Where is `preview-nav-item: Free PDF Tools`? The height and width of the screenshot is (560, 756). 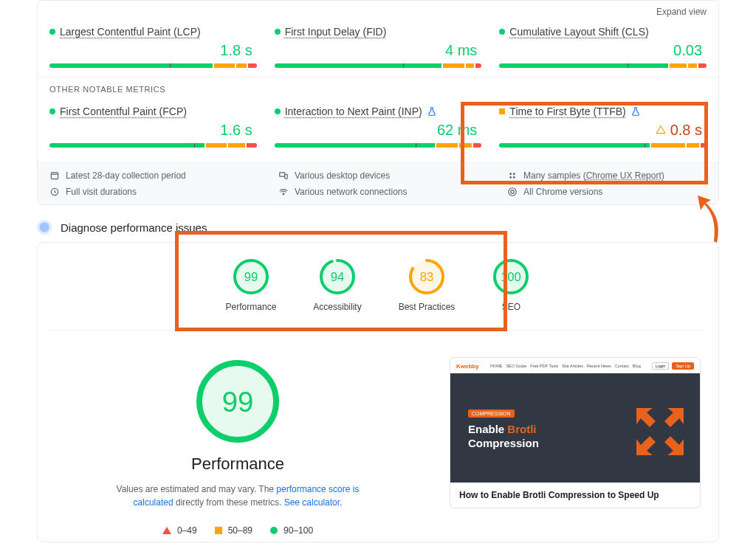
preview-nav-item: Free PDF Tools is located at coordinates (544, 366).